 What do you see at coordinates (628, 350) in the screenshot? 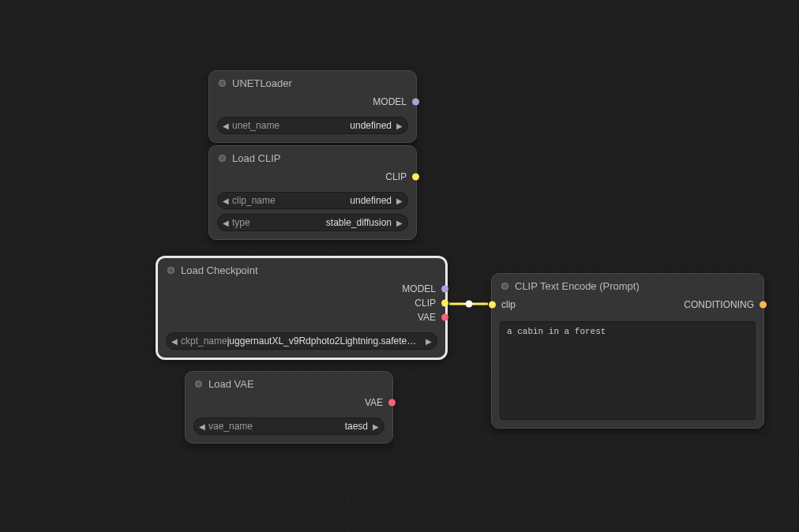
I see `node-clip-text-encode: CLIP Text Encode (Prompt) clip CONDITION…` at bounding box center [628, 350].